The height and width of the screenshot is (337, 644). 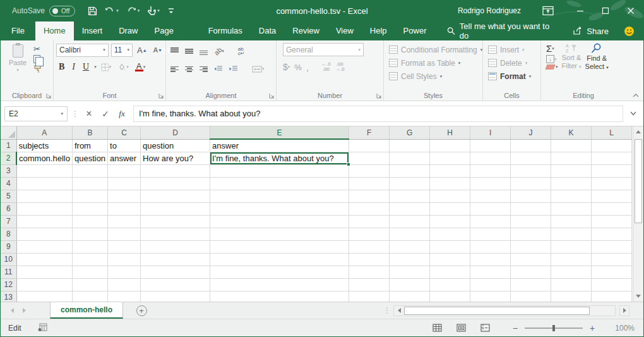 I want to click on cell-K6, so click(x=571, y=209).